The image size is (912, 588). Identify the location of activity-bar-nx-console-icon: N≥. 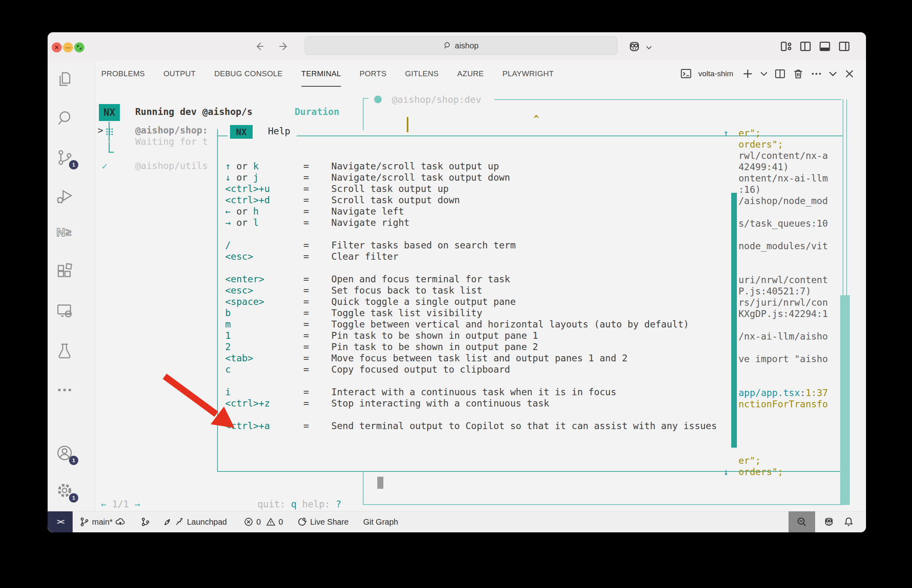
(65, 232).